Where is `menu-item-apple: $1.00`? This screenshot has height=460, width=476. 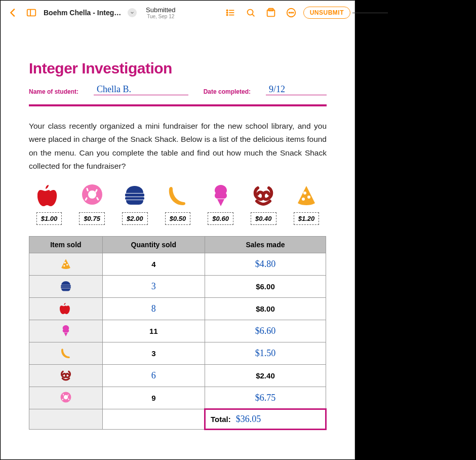 menu-item-apple: $1.00 is located at coordinates (49, 204).